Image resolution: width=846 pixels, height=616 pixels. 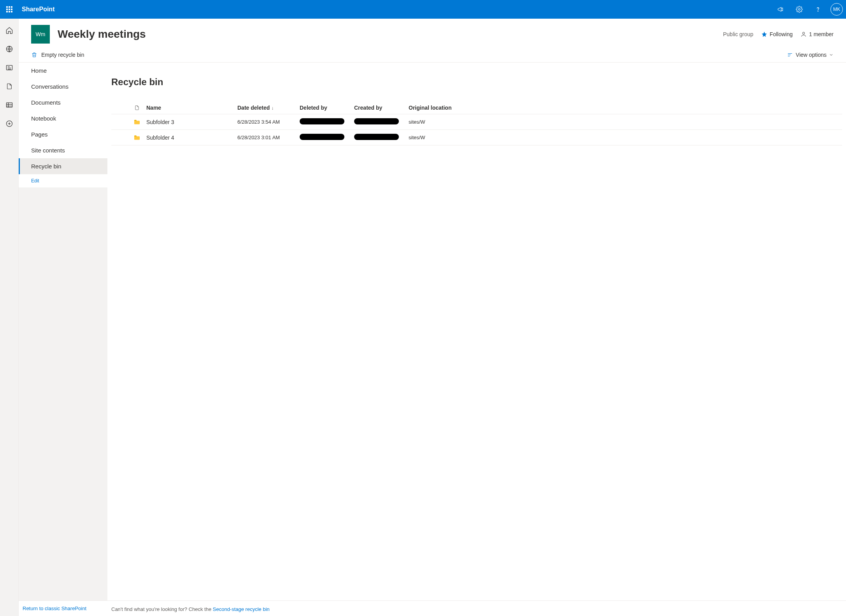 What do you see at coordinates (804, 34) in the screenshot?
I see `person-icon` at bounding box center [804, 34].